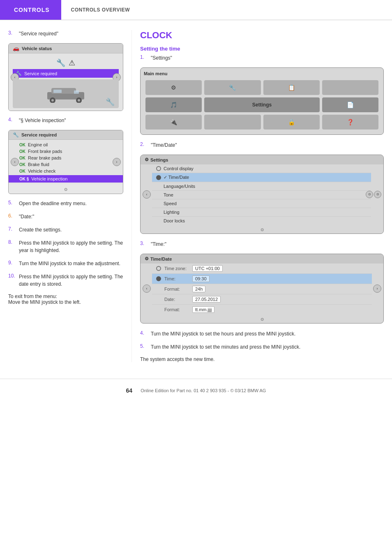 Image resolution: width=392 pixels, height=555 pixels. What do you see at coordinates (159, 279) in the screenshot?
I see `radio-time` at bounding box center [159, 279].